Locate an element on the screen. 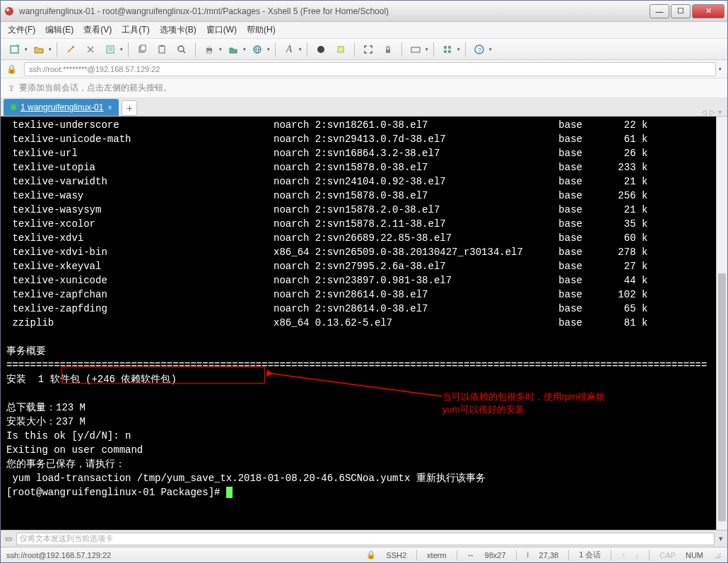 The height and width of the screenshot is (563, 728). status-term-type: xterm is located at coordinates (437, 555).